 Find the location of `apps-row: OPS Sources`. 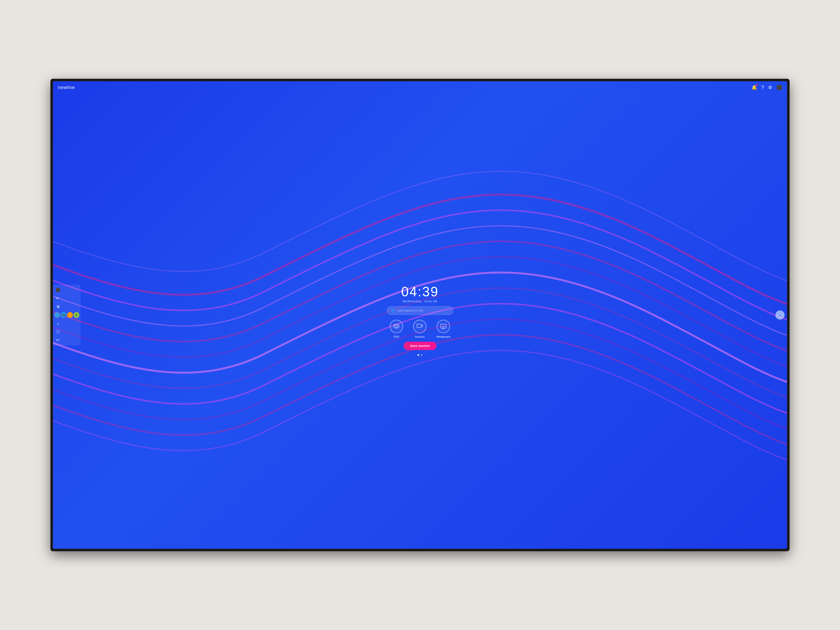

apps-row: OPS Sources is located at coordinates (420, 329).